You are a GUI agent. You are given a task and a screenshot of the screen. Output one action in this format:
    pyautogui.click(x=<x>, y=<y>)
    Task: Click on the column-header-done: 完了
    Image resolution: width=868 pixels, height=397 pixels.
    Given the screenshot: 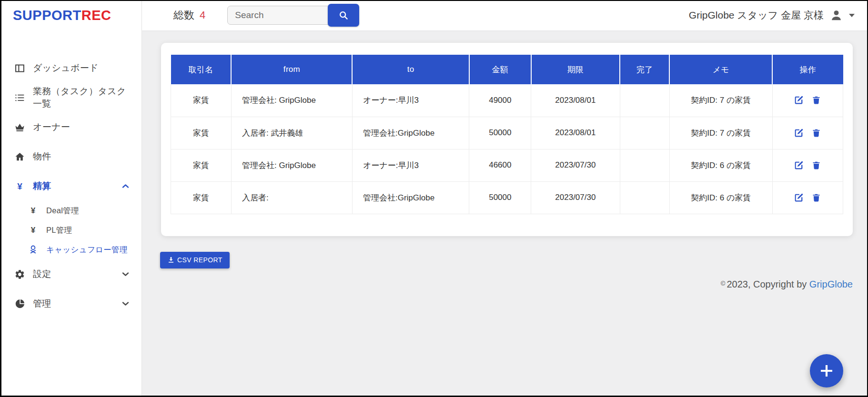 What is the action you would take?
    pyautogui.click(x=645, y=69)
    